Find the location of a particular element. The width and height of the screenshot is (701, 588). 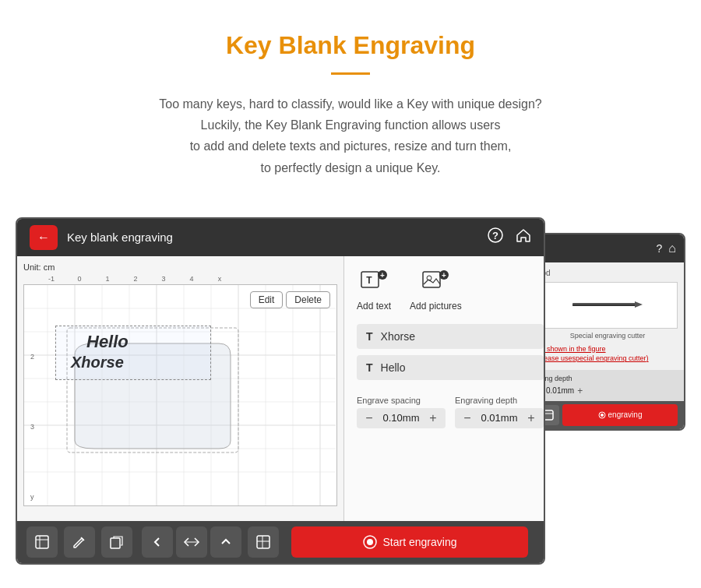

right-panel: T + Add text is located at coordinates (445, 389).